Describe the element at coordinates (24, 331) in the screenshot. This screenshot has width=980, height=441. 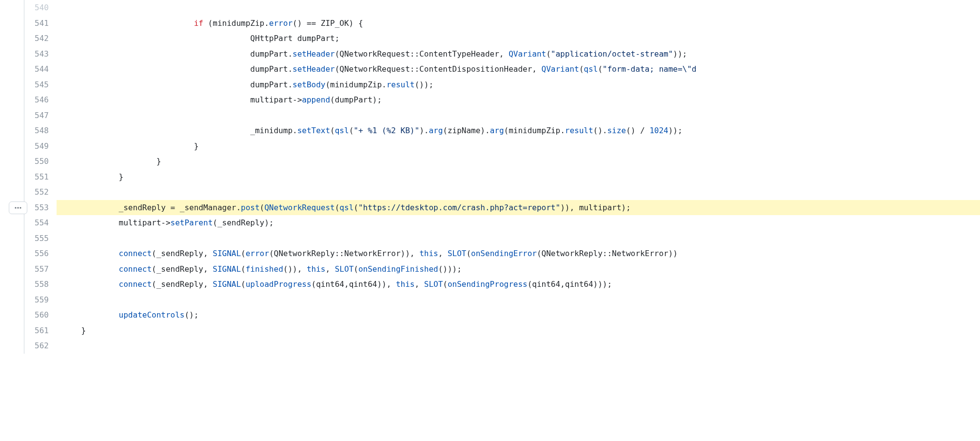
I see `line-number: 561` at that location.